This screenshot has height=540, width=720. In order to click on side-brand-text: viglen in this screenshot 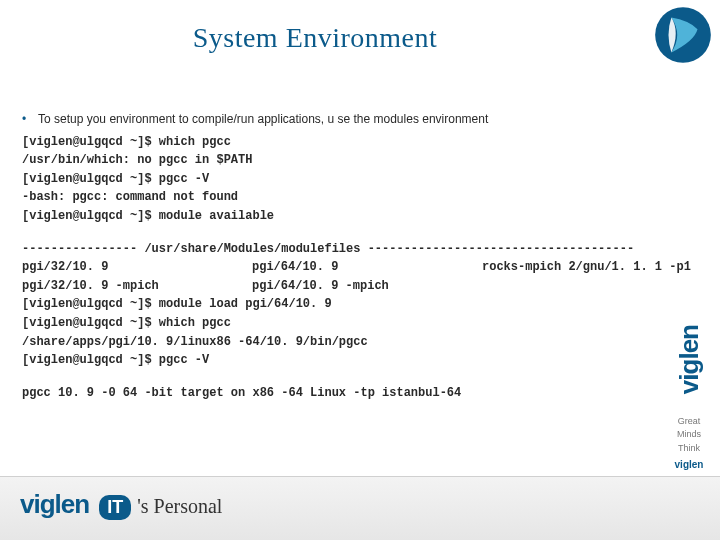, I will do `click(690, 360)`.